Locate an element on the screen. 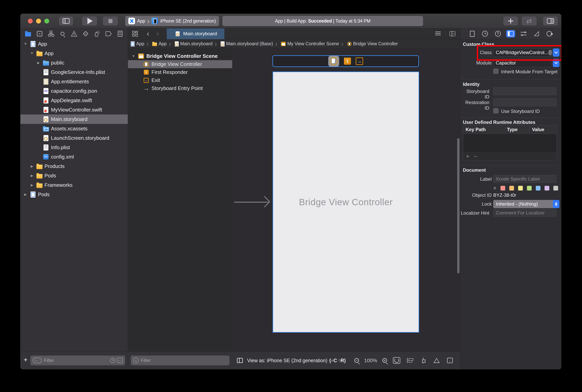 Image resolution: width=582 pixels, height=392 pixels. editor-options-icon is located at coordinates (438, 34).